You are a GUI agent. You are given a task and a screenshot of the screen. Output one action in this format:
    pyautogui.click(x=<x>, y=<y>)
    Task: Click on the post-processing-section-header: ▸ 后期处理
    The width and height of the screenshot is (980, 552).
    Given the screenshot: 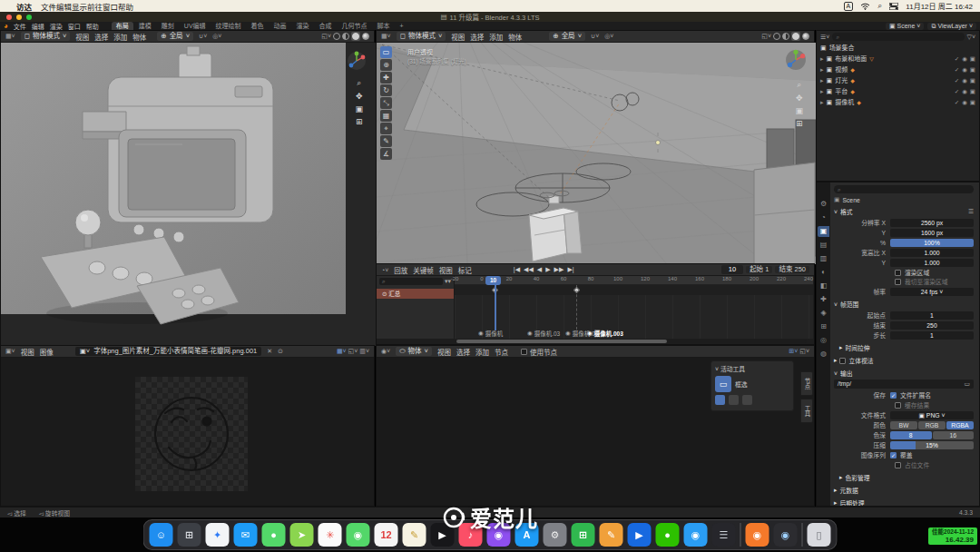 What is the action you would take?
    pyautogui.click(x=904, y=502)
    